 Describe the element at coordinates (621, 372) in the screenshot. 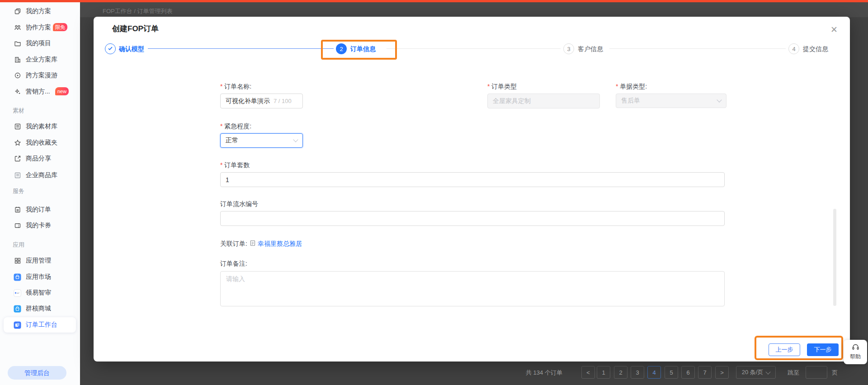

I see `pagination-page-2: 2` at that location.